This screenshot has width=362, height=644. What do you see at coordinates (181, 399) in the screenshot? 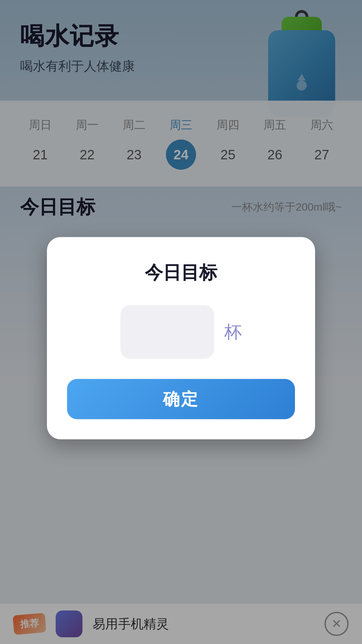
I see `dialog-confirm-button: 确定` at bounding box center [181, 399].